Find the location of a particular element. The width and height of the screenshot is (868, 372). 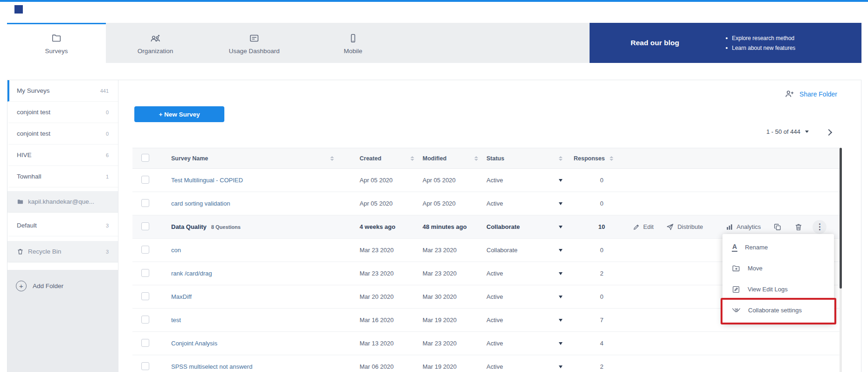

sidebar-item-default: Default 3 is located at coordinates (62, 226).